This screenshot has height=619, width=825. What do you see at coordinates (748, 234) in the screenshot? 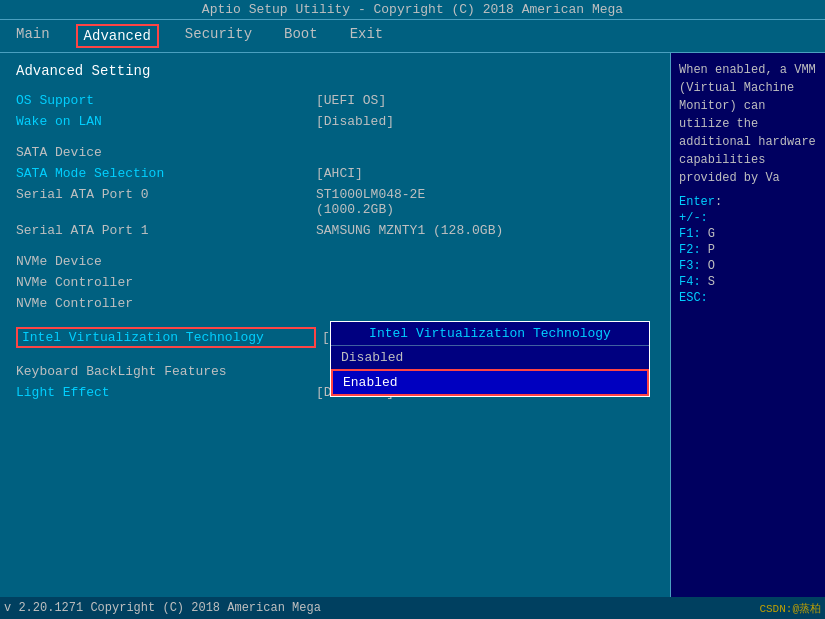
I see `key-f1: F1: G` at bounding box center [748, 234].